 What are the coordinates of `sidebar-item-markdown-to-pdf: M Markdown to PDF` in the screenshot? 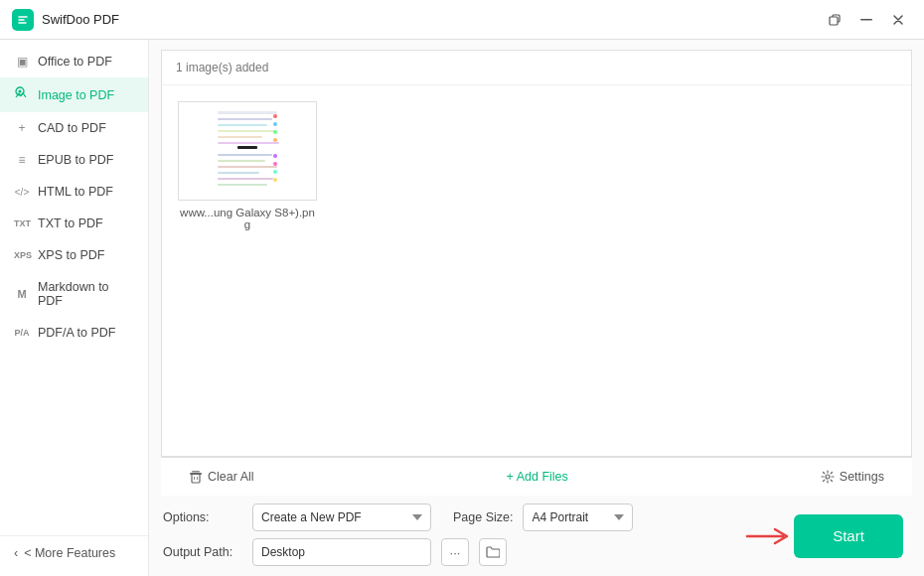 It's located at (74, 294).